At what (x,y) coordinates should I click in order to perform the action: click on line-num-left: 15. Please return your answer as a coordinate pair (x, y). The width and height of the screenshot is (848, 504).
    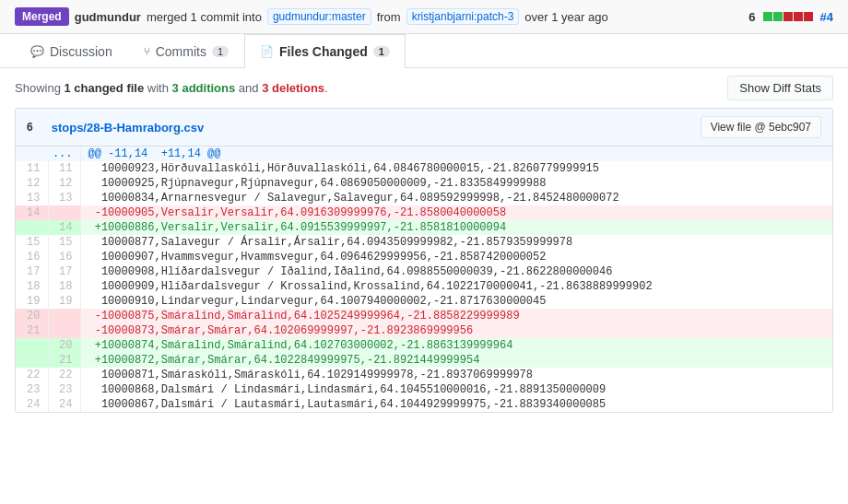
    Looking at the image, I should click on (31, 242).